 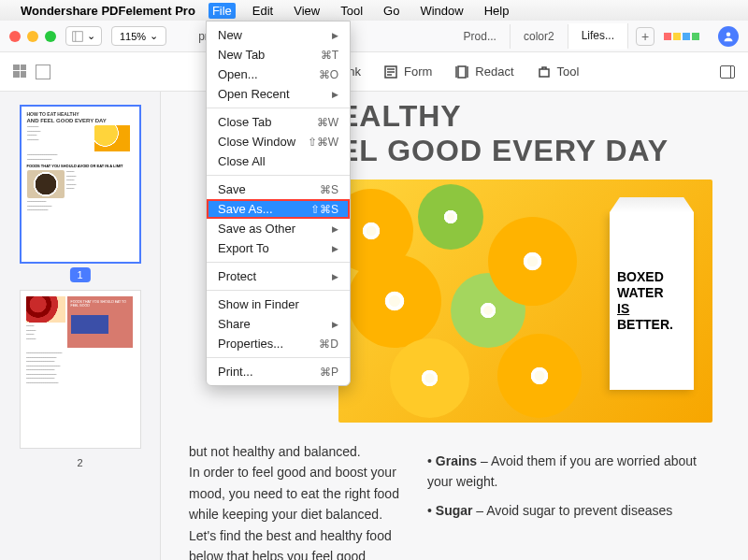 I want to click on menu-item-label: Close Window, so click(x=256, y=142).